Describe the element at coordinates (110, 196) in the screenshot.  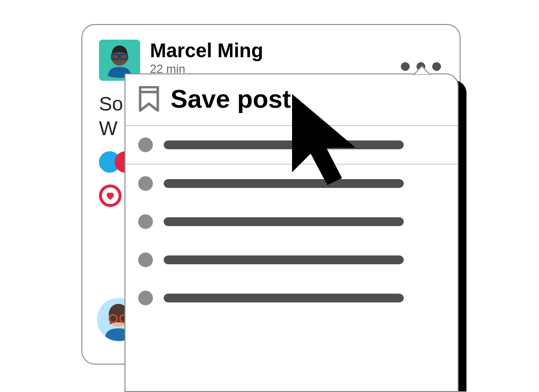
I see `heart-icon` at that location.